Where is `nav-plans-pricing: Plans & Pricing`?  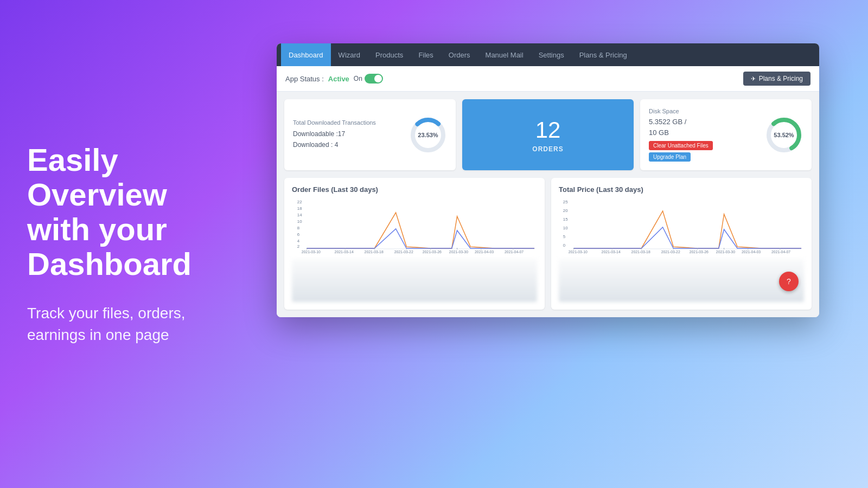 nav-plans-pricing: Plans & Pricing is located at coordinates (603, 55).